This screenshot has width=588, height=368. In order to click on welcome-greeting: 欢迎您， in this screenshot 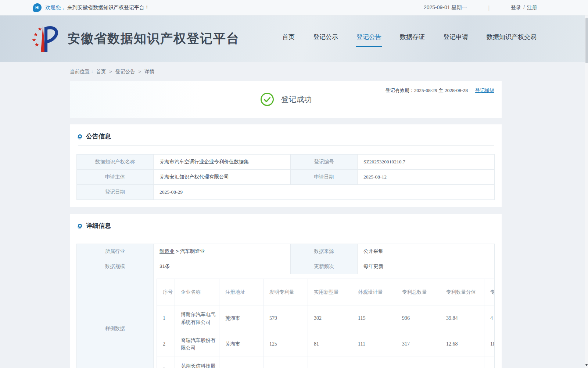, I will do `click(55, 8)`.